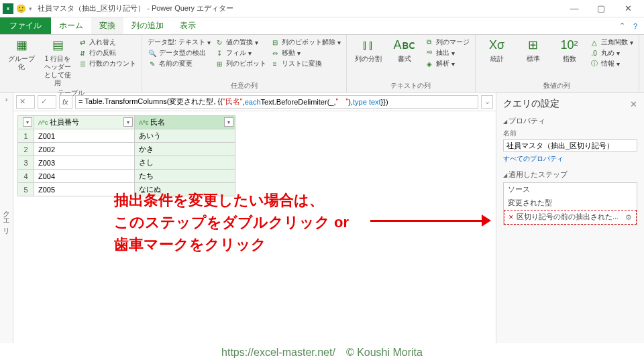  What do you see at coordinates (570, 121) in the screenshot?
I see `properties-header: プロパティ` at bounding box center [570, 121].